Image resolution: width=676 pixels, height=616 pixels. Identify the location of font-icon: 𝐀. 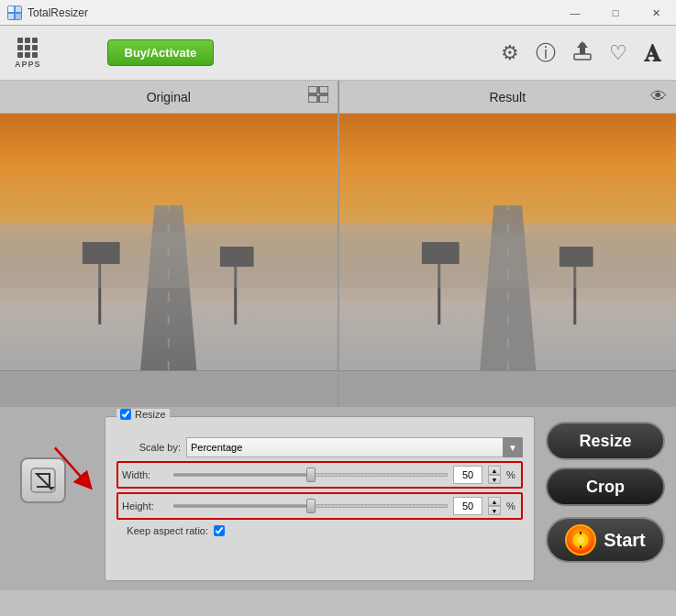
(653, 53).